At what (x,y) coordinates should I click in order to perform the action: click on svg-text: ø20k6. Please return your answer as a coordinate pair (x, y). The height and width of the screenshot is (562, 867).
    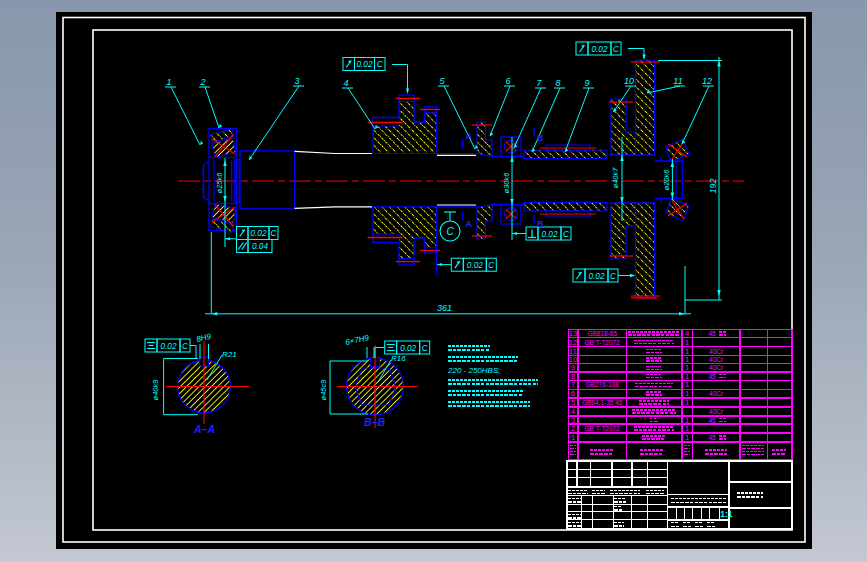
    Looking at the image, I should click on (666, 180).